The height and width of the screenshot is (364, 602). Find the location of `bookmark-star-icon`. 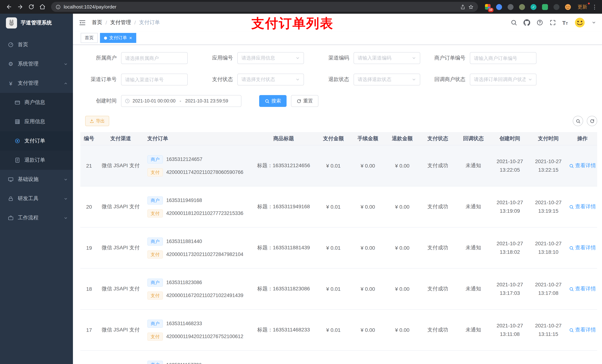

bookmark-star-icon is located at coordinates (471, 7).